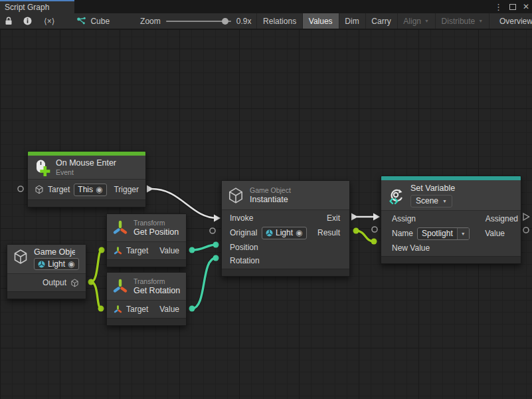 This screenshot has height=399, width=532. I want to click on lock-icon, so click(9, 21).